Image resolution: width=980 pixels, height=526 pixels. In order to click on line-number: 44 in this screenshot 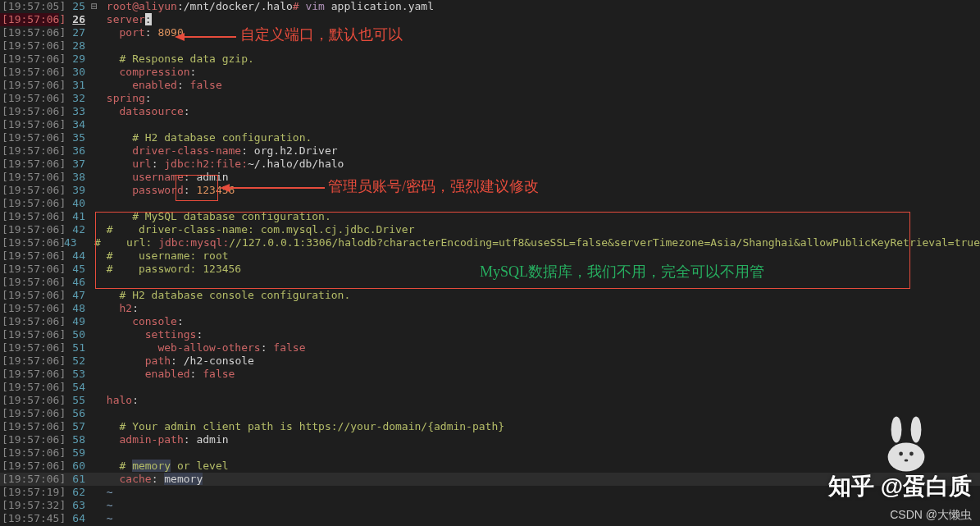, I will do `click(72, 256)`.